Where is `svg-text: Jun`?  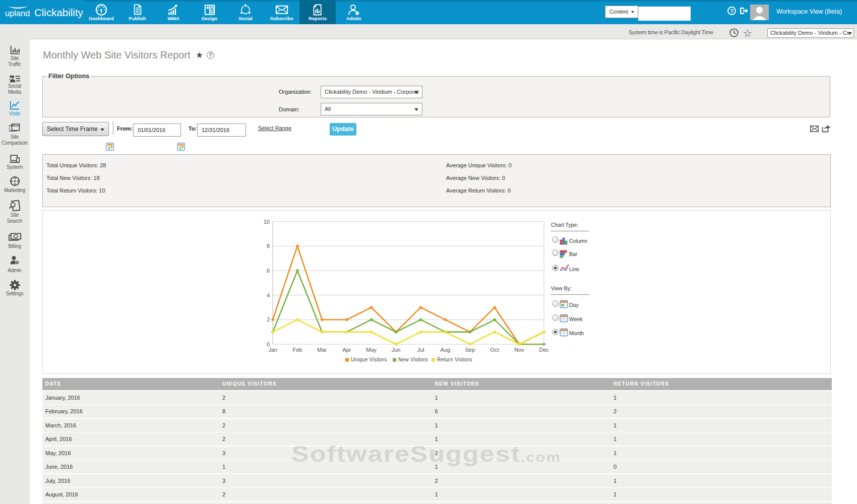 svg-text: Jun is located at coordinates (396, 350).